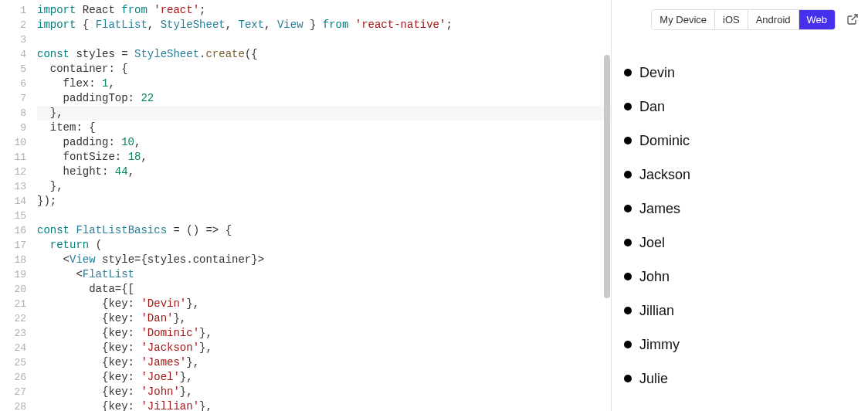 The width and height of the screenshot is (868, 411). I want to click on line-number: 17, so click(19, 246).